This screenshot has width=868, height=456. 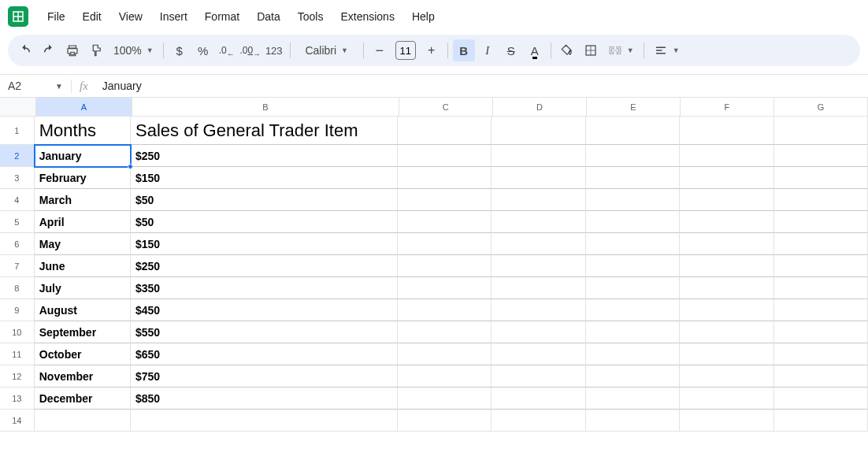 What do you see at coordinates (83, 332) in the screenshot?
I see `cell-A10: September` at bounding box center [83, 332].